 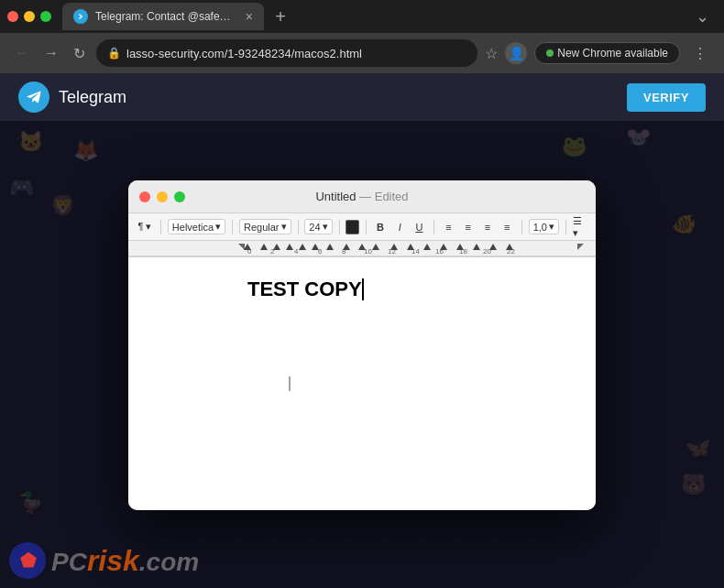 What do you see at coordinates (362, 249) in the screenshot?
I see `ruler-svg: 0 2 4 6 8 10 12 14 16 18 20` at bounding box center [362, 249].